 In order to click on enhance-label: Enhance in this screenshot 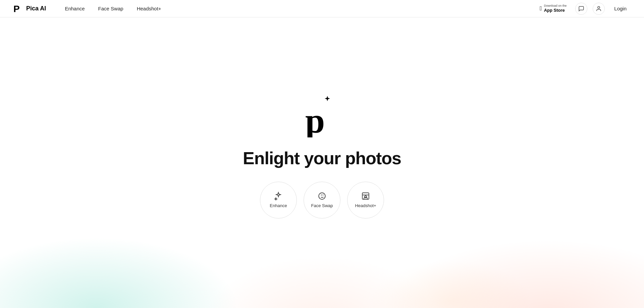, I will do `click(278, 206)`.